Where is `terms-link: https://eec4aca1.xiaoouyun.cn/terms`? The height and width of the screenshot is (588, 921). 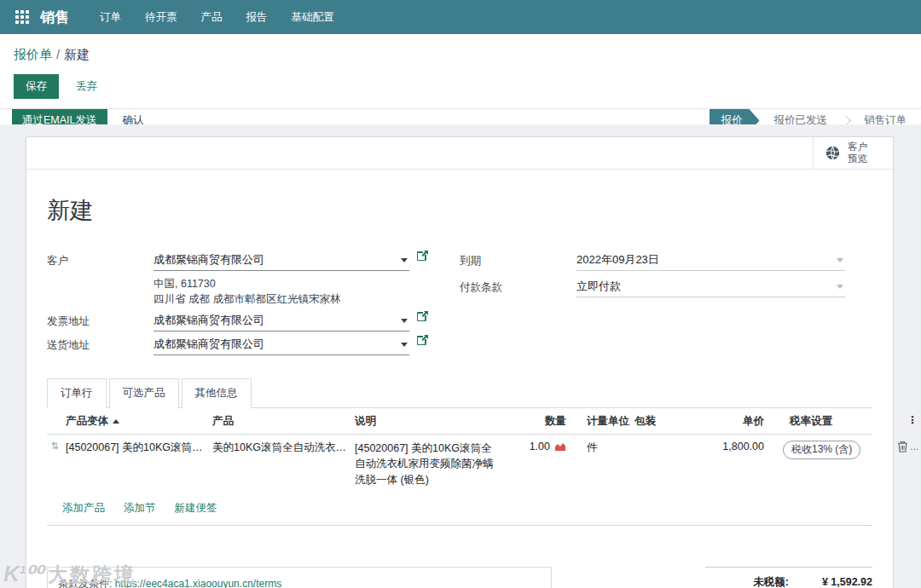
terms-link: https://eec4aca1.xiaoouyun.cn/terms is located at coordinates (198, 583).